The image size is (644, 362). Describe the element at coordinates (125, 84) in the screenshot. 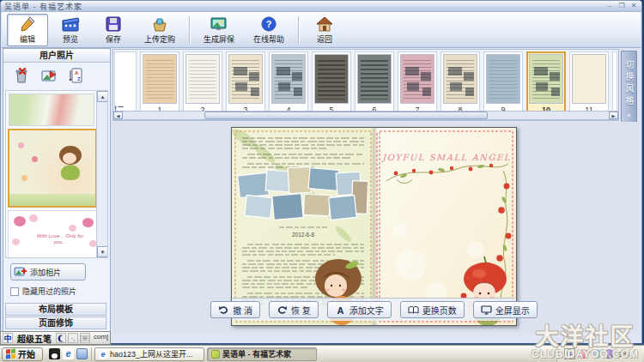

I see `page-thumbnail-cover: 封二` at that location.